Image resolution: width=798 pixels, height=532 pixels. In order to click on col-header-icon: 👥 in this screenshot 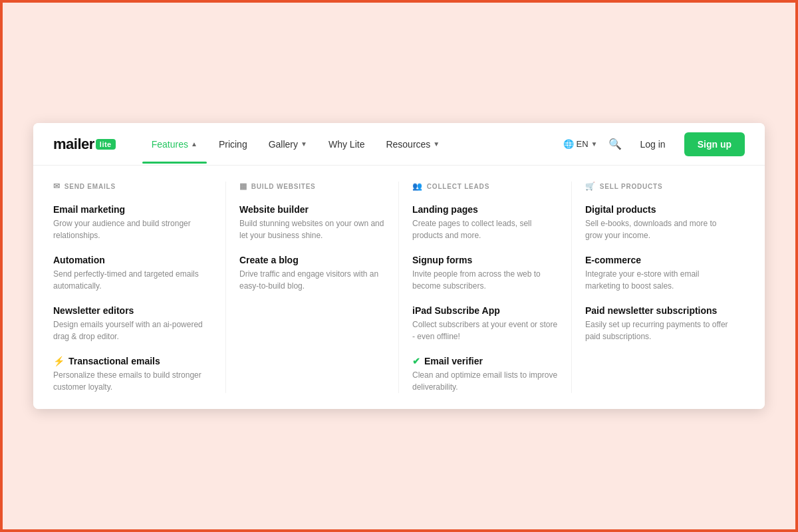, I will do `click(418, 186)`.